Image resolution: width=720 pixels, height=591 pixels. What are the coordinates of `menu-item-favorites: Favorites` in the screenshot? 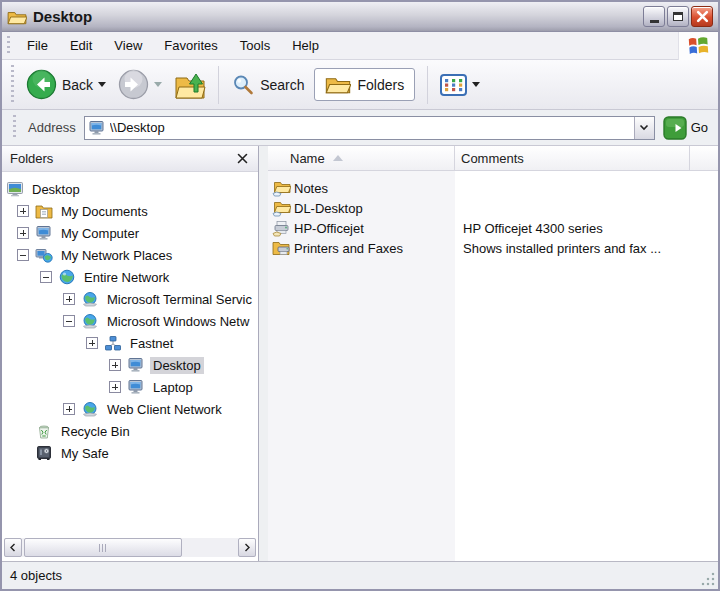 It's located at (190, 46).